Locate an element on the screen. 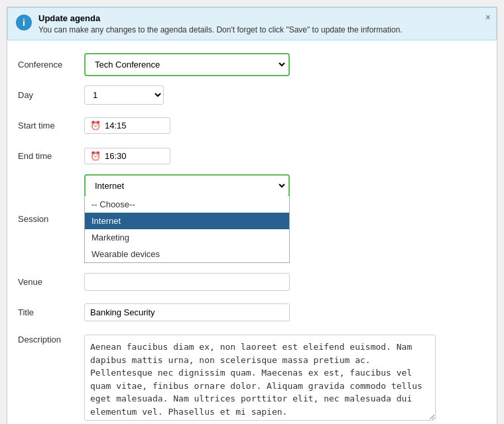 The height and width of the screenshot is (424, 504). venue-control is located at coordinates (285, 282).